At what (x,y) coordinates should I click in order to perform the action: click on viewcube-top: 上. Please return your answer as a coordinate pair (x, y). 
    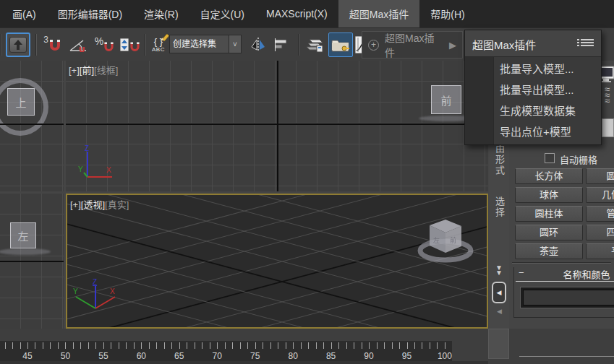
    Looking at the image, I should click on (21, 102).